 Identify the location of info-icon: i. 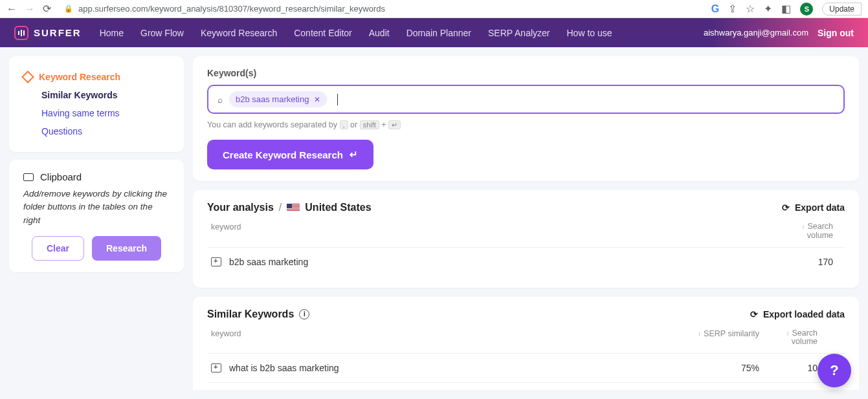
(304, 314).